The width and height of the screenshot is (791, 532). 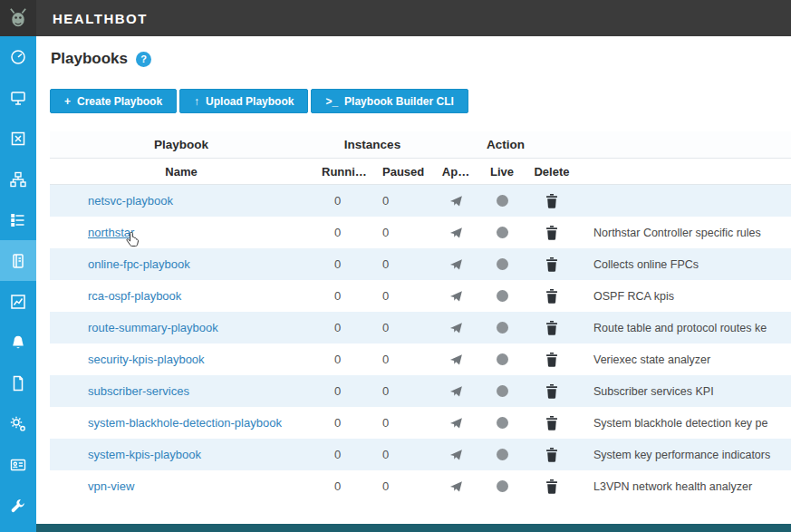 I want to click on playbook-link: vpn-view, so click(x=181, y=486).